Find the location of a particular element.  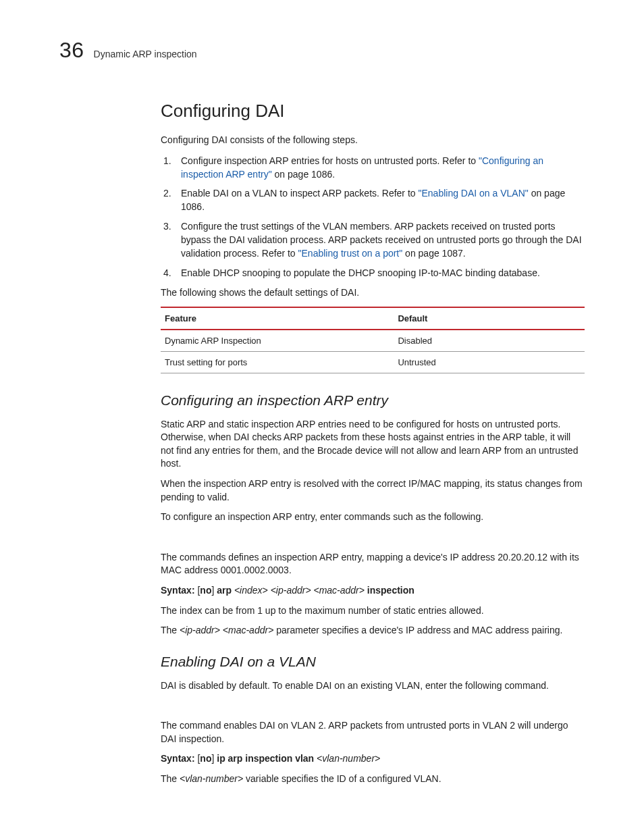

defaults-table: Feature Default Dynamic ARP Inspection D… is located at coordinates (373, 340).